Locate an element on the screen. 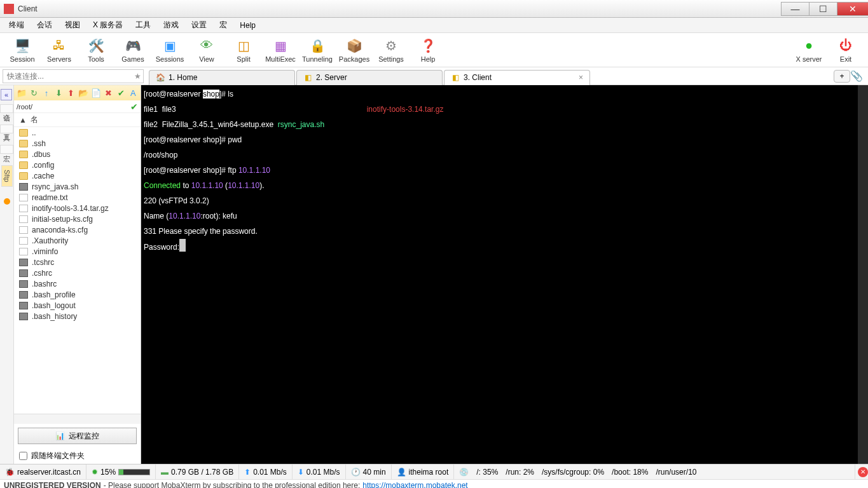 The image size is (868, 488). sbtool-8: ✔ is located at coordinates (121, 93).